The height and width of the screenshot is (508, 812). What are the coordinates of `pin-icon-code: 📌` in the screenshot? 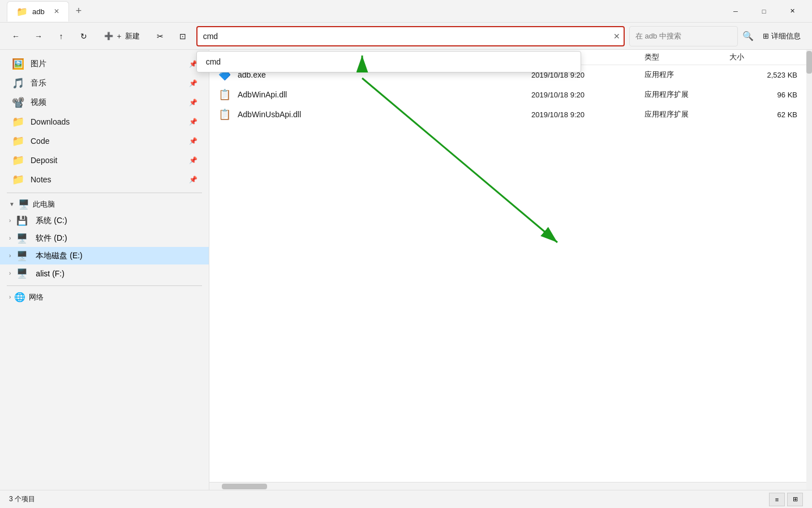 It's located at (194, 141).